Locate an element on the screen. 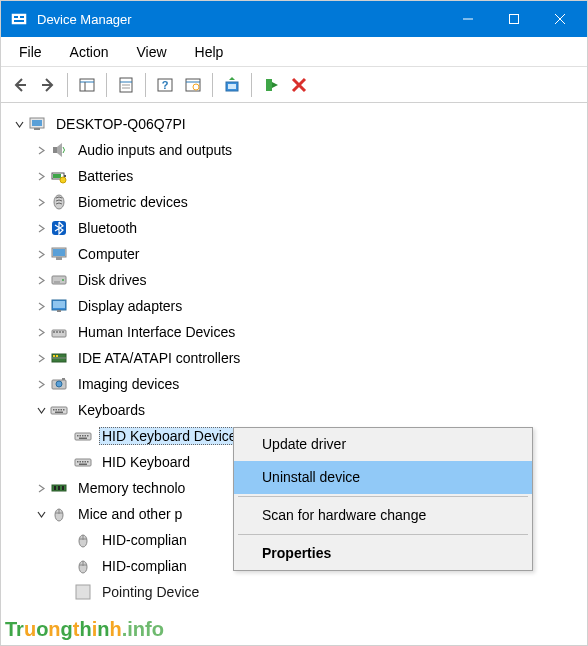 The image size is (588, 646). menu-file: File is located at coordinates (30, 52).